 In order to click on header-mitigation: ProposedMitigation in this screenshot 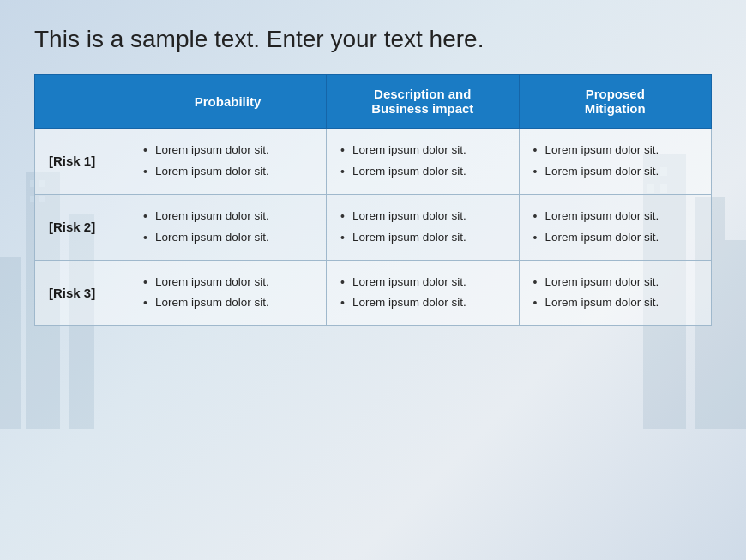, I will do `click(616, 101)`.